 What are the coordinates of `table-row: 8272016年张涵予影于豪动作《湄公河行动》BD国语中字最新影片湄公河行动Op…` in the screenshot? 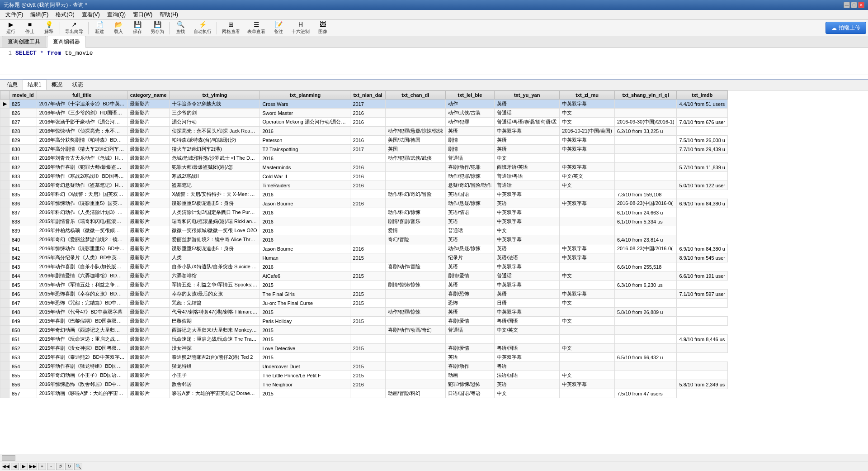 It's located at (364, 122).